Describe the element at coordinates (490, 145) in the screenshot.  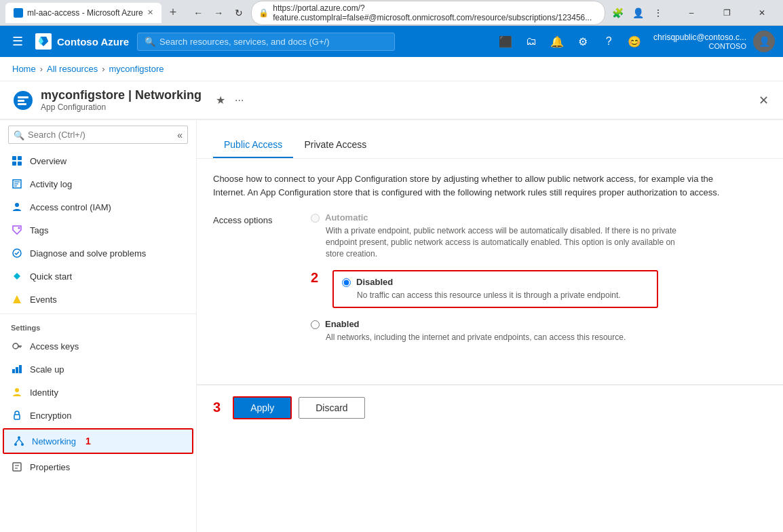
I see `content-tabs: Public Access Private Access` at that location.